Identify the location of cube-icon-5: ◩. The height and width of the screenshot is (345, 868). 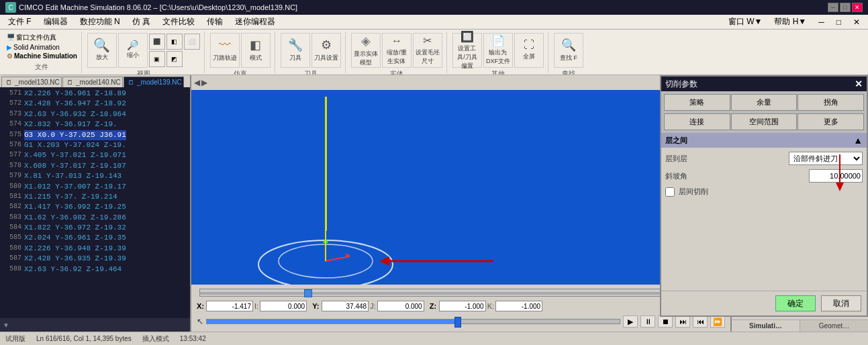
(175, 59).